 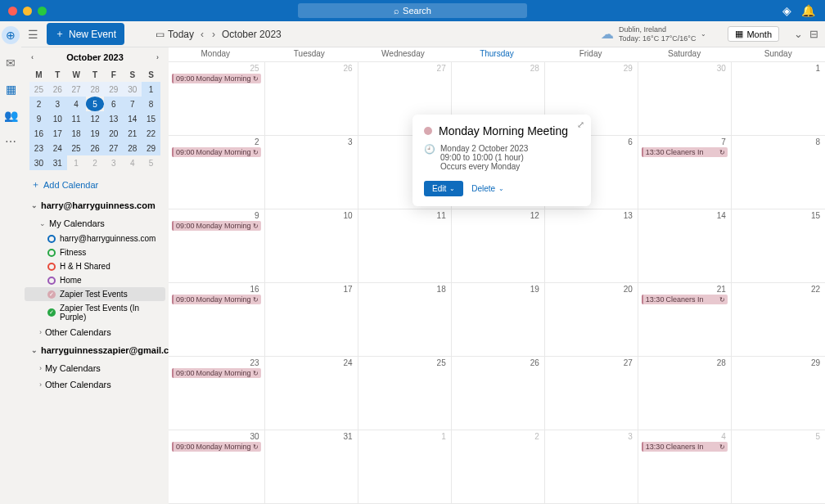 What do you see at coordinates (95, 119) in the screenshot?
I see `mini-cal-day: 12` at bounding box center [95, 119].